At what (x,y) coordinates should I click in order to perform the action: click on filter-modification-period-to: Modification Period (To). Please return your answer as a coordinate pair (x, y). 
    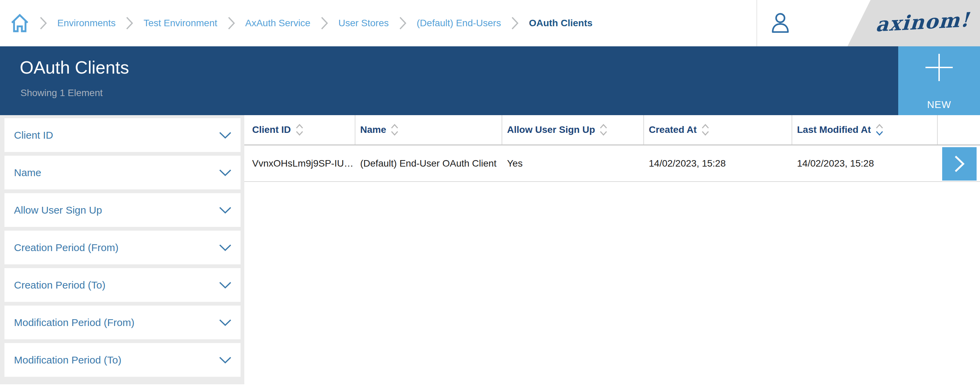
    Looking at the image, I should click on (123, 360).